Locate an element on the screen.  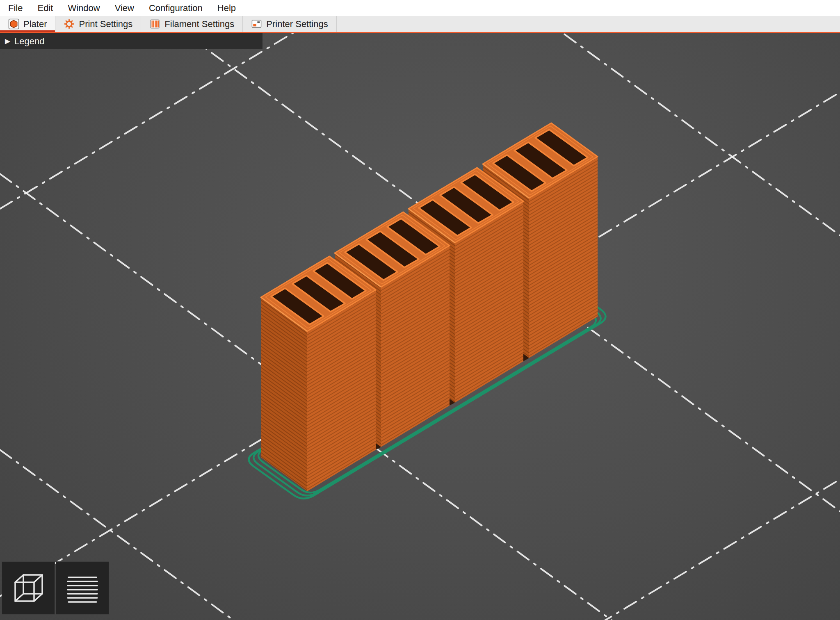
menu-bar: File Edit Window View Configuration Help is located at coordinates (420, 8).